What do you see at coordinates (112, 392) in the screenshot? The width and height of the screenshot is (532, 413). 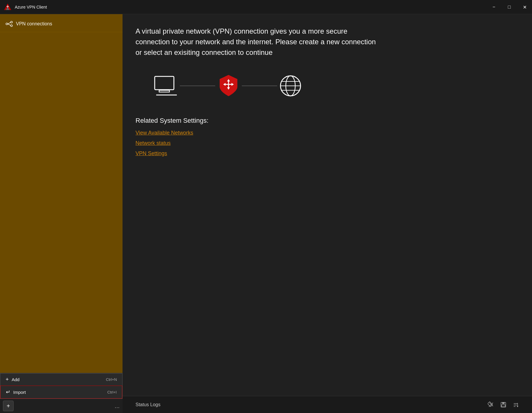 I see `import-shortcut: Ctrl+I` at bounding box center [112, 392].